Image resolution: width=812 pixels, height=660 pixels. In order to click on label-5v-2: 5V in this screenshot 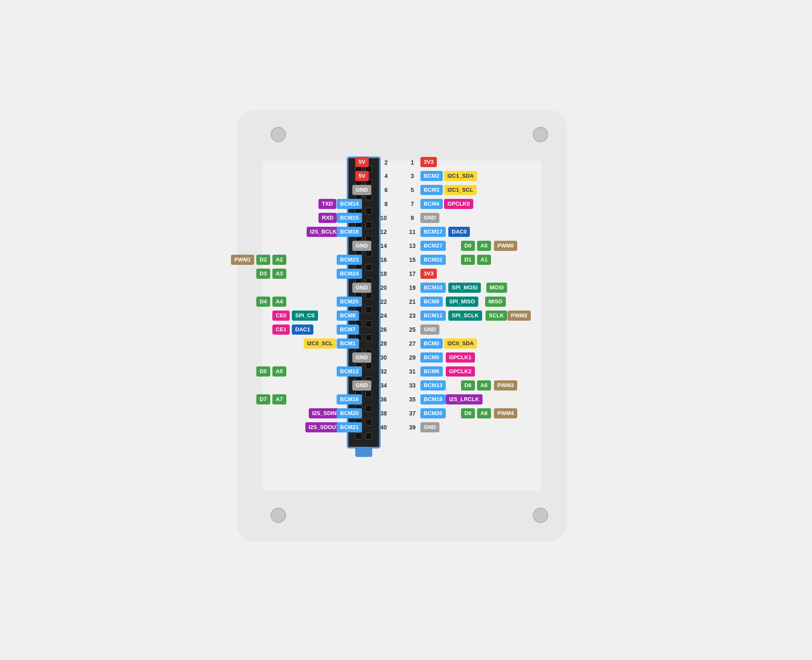, I will do `click(362, 162)`.